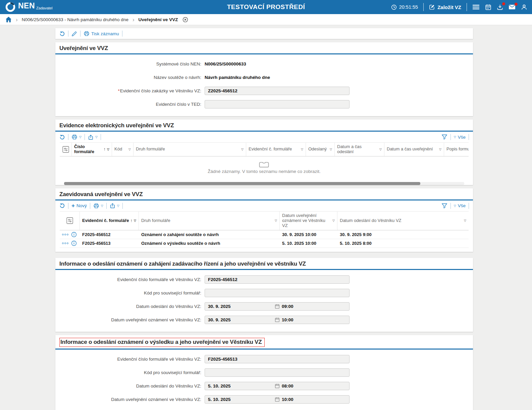 This screenshot has height=410, width=532. What do you see at coordinates (524, 7) in the screenshot?
I see `profile-button` at bounding box center [524, 7].